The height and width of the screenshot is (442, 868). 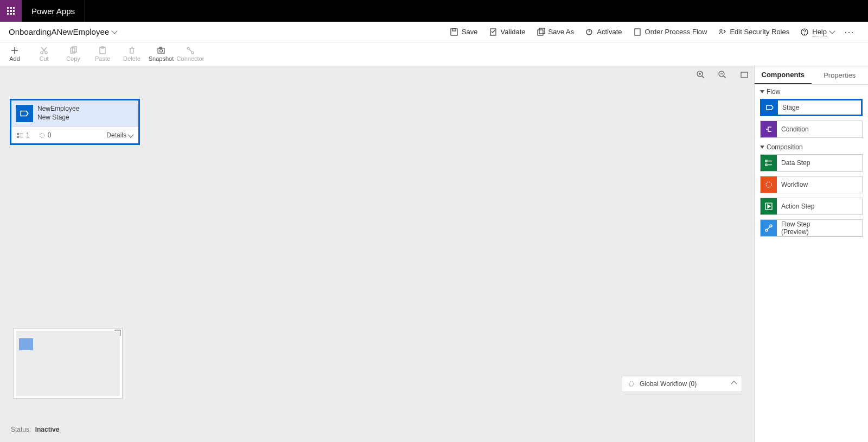 What do you see at coordinates (811, 254) in the screenshot?
I see `right-panel: Components Properties Flow Stage Conditi…` at bounding box center [811, 254].